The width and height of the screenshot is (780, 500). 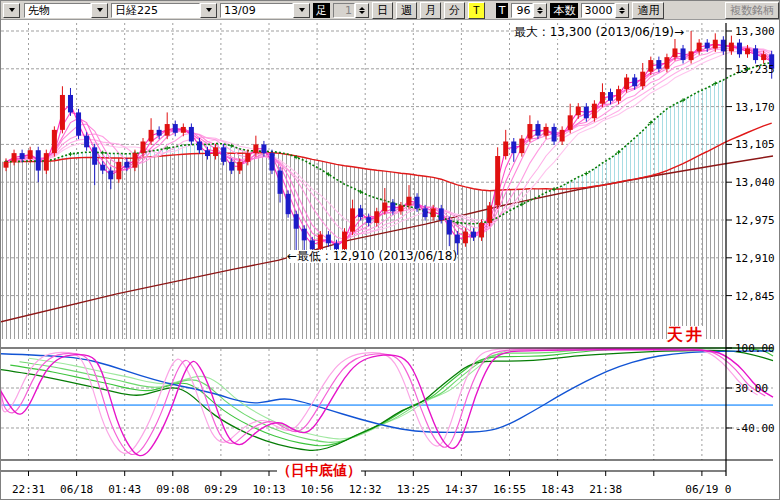 I want to click on time-axis-label: 14:37, so click(x=462, y=490).